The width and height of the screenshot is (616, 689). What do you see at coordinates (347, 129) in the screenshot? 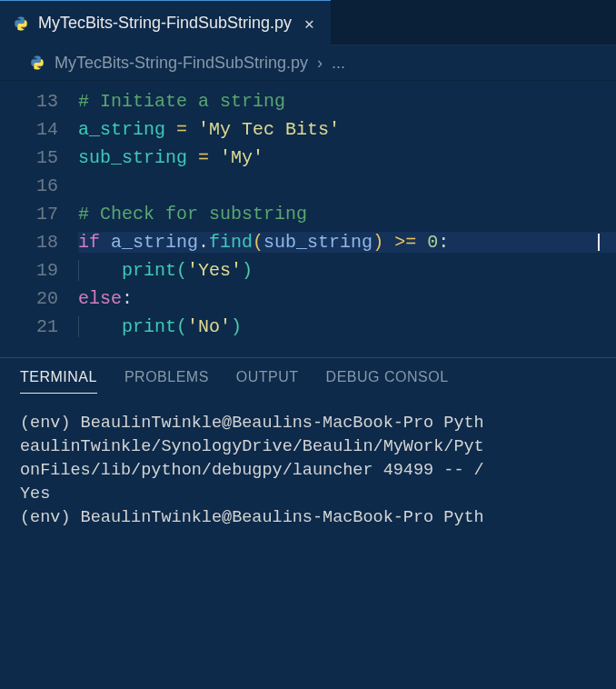
I see `code-content: a_string = 'My Tec Bits'` at bounding box center [347, 129].